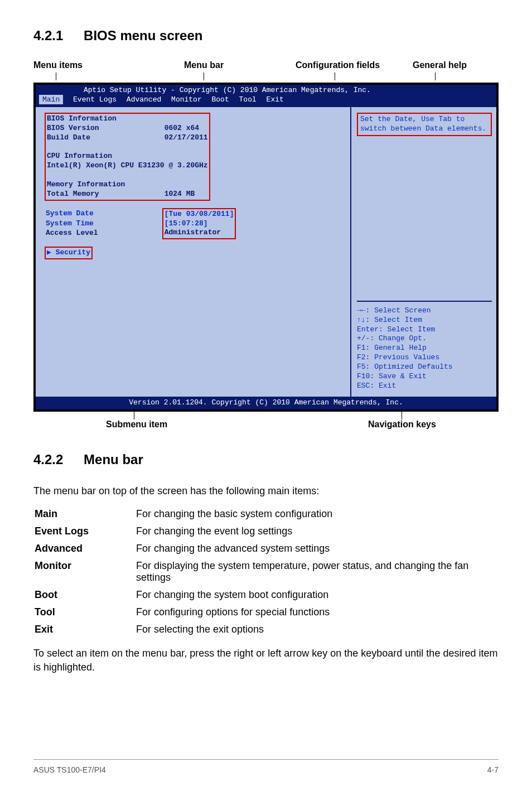  I want to click on footer-page-number: 4-7, so click(493, 770).